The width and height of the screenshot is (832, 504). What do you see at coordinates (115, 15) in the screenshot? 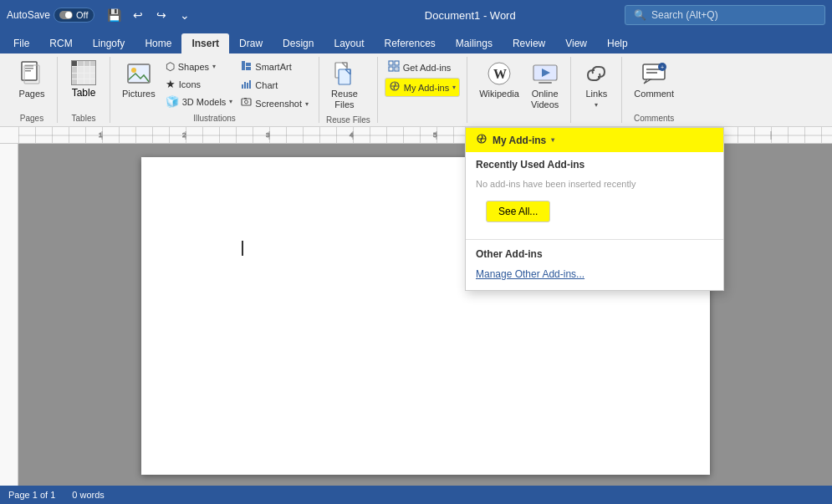
I see `save-icon: 💾` at bounding box center [115, 15].